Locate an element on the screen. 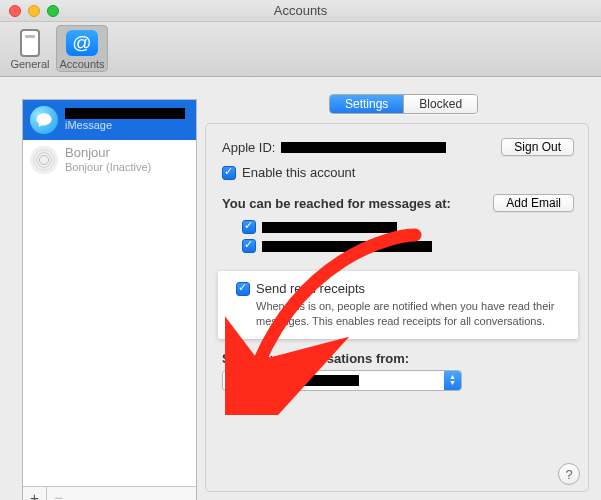 The image size is (601, 500). apple-id-label: Apple ID: is located at coordinates (248, 148).